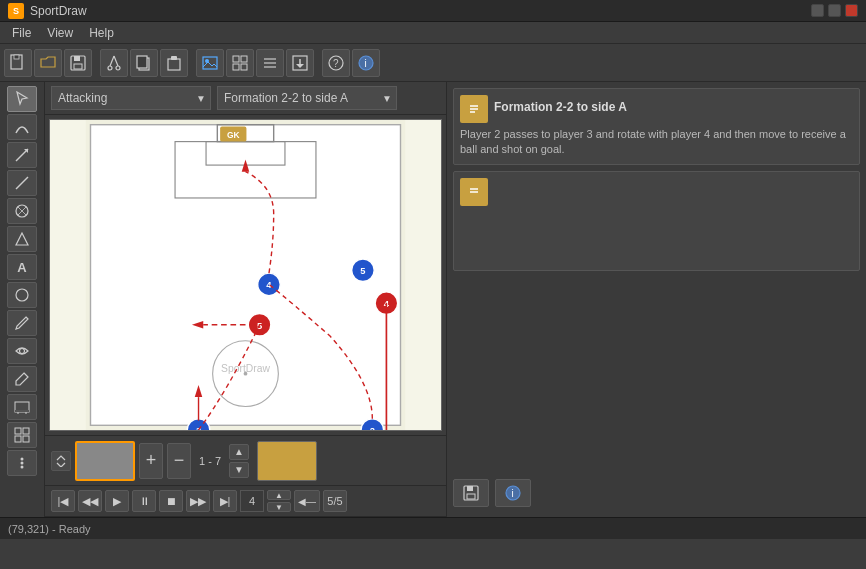 The width and height of the screenshot is (866, 569). I want to click on info-card-1: Formation 2-2 to side A Player 2 passes …, so click(656, 126).